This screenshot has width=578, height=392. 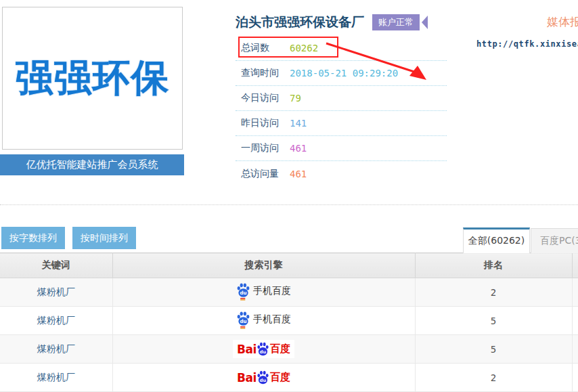 What do you see at coordinates (265, 148) in the screenshot?
I see `stat-label: 一周访问` at bounding box center [265, 148].